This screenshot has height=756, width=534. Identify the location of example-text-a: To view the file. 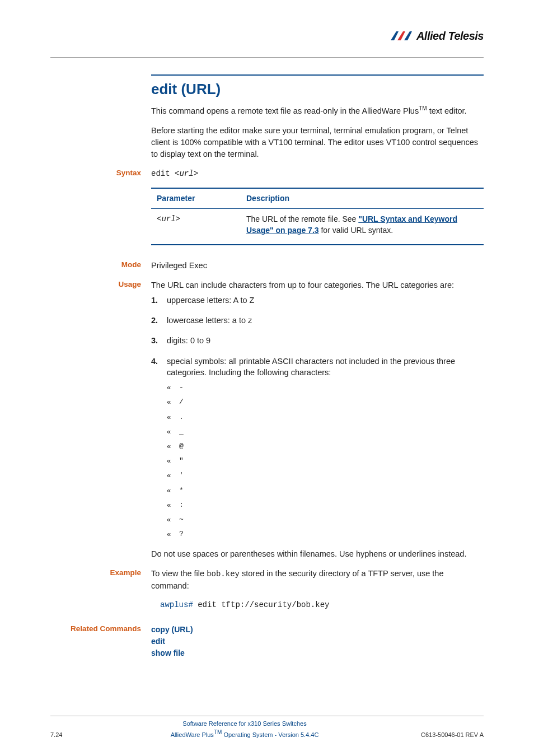
(179, 573).